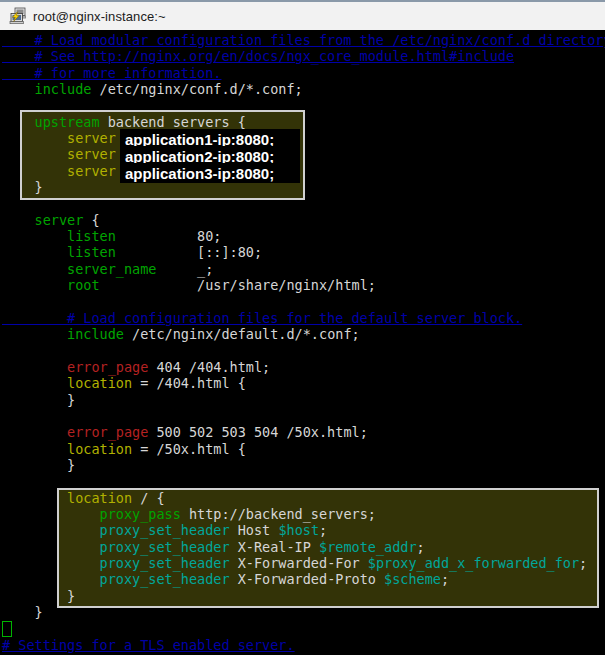 The height and width of the screenshot is (655, 605). I want to click on code-line: # Settings for a TLS enabled server., so click(304, 645).